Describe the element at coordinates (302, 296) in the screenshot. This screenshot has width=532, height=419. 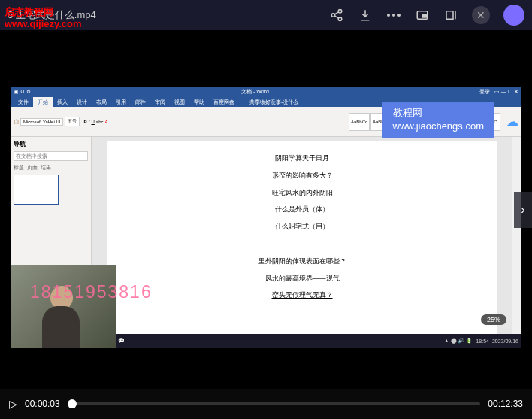
I see `doc-line: 峦头无假理气无真？` at that location.